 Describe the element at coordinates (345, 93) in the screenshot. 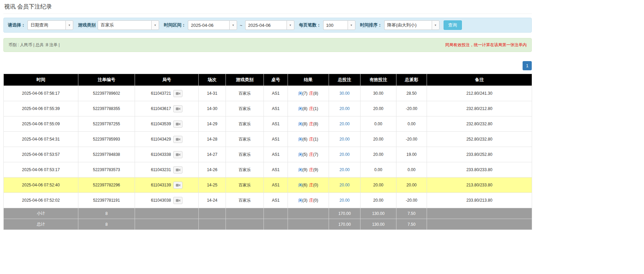

I see `total-bet-link: 30.00` at that location.